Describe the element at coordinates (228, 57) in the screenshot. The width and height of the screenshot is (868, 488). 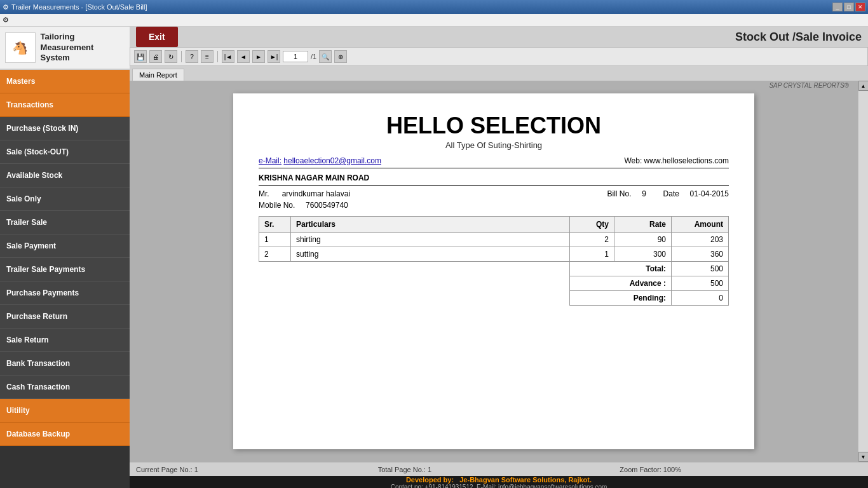
I see `first-page-icon: |◄` at that location.